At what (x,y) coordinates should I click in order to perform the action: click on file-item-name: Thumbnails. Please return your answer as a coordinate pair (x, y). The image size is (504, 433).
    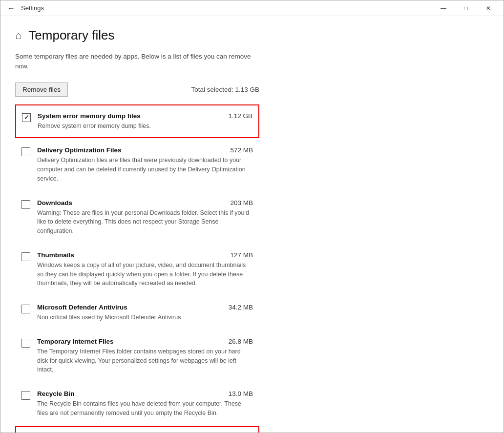
    Looking at the image, I should click on (56, 255).